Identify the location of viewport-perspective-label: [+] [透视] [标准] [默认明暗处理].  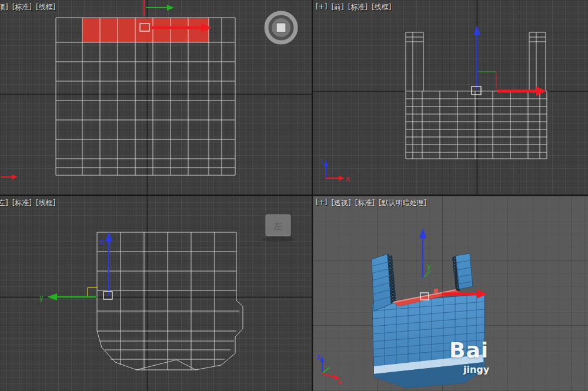
(372, 203).